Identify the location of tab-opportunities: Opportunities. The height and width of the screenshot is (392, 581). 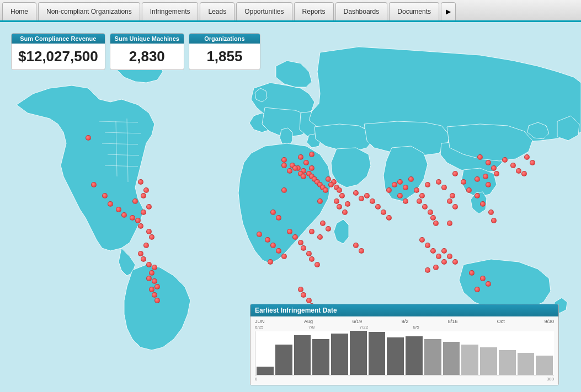
(264, 11).